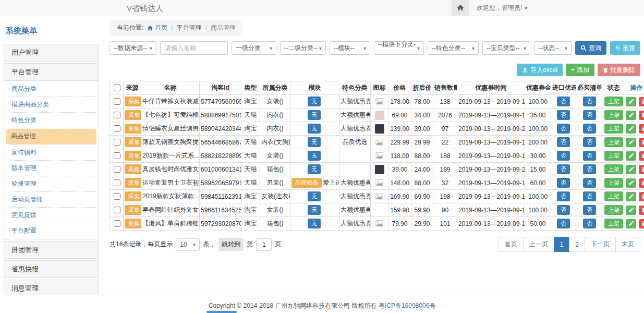  Describe the element at coordinates (407, 306) in the screenshot. I see `icp-link: 粤ICP备16098006号` at that location.